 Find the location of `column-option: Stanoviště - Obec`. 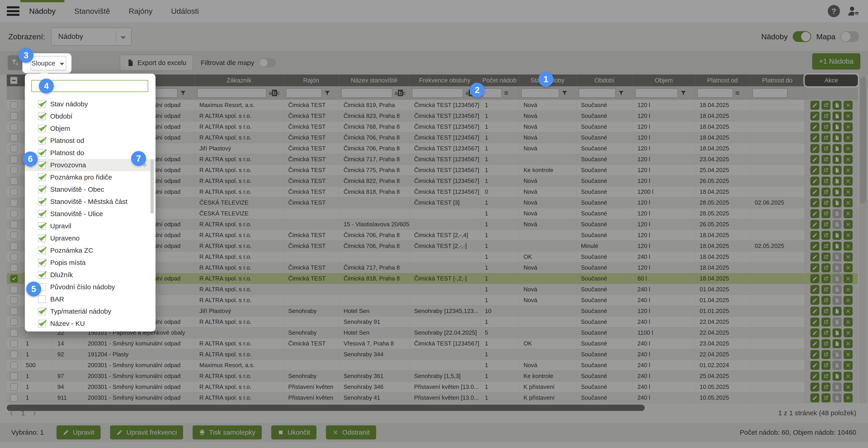

column-option: Stanoviště - Obec is located at coordinates (90, 189).